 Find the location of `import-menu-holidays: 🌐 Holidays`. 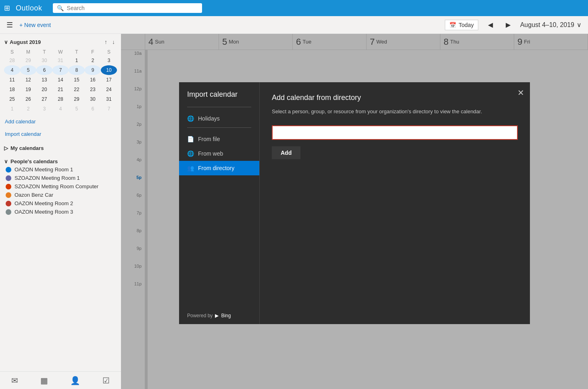

import-menu-holidays: 🌐 Holidays is located at coordinates (219, 119).